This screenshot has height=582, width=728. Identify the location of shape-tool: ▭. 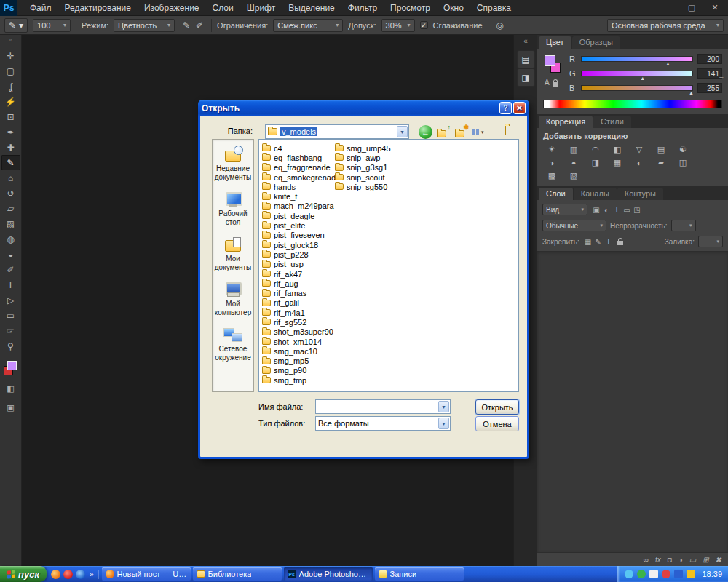
(11, 316).